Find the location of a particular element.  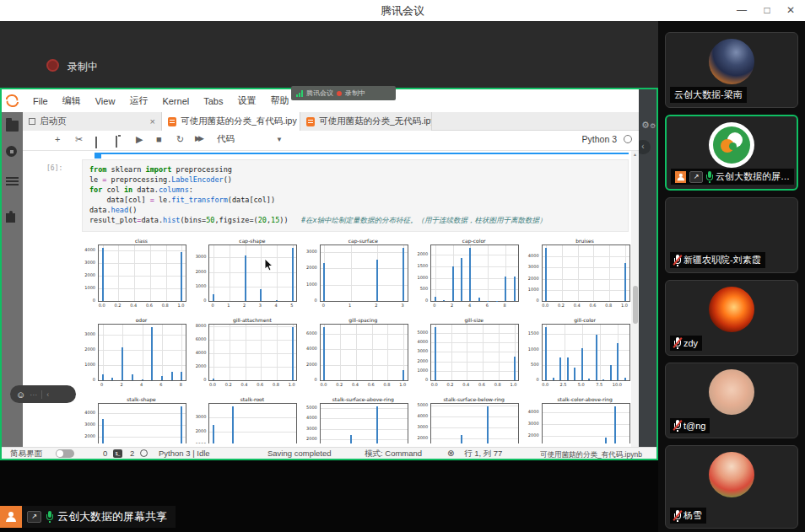

code-line: from sklearn import preprocessing is located at coordinates (355, 169).